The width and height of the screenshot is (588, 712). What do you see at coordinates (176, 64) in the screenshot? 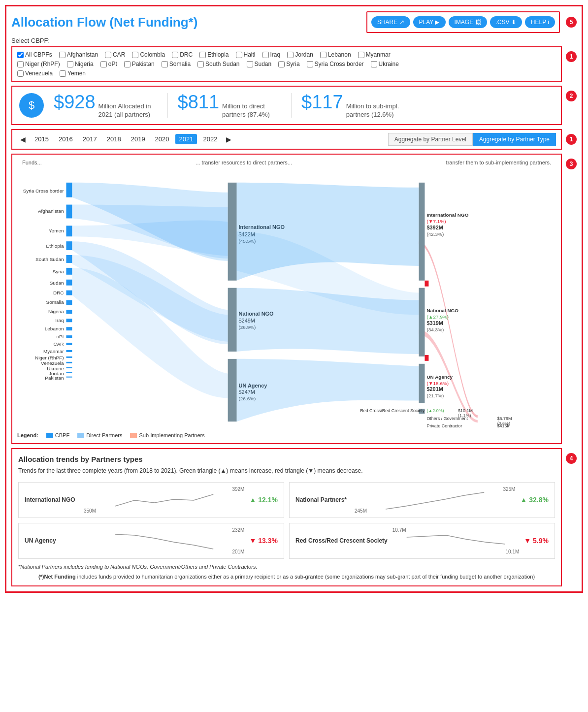
I see `cbpf-somalia: Somalia` at bounding box center [176, 64].